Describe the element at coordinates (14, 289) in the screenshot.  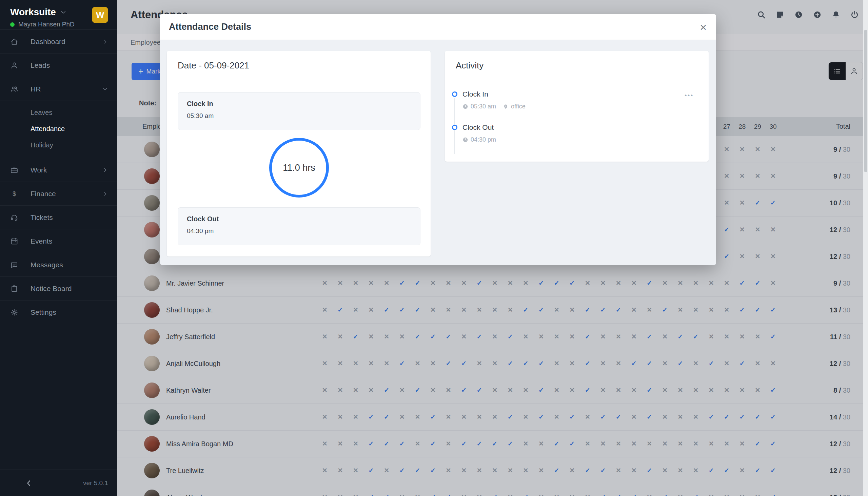
I see `clipboard-icon` at that location.